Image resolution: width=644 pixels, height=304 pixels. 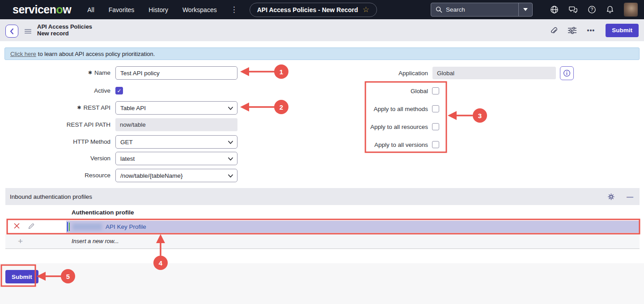 What do you see at coordinates (125, 73) in the screenshot?
I see `field-row-name: ✱Name` at bounding box center [125, 73].